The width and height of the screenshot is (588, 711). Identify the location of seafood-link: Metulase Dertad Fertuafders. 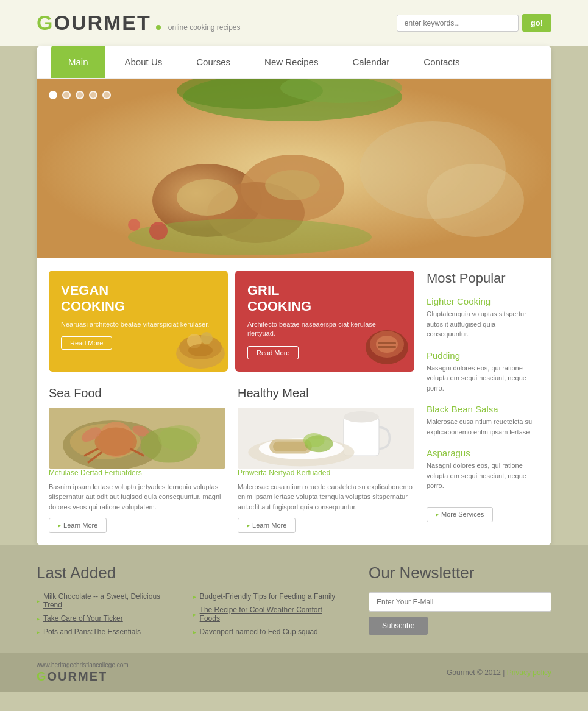
(137, 473).